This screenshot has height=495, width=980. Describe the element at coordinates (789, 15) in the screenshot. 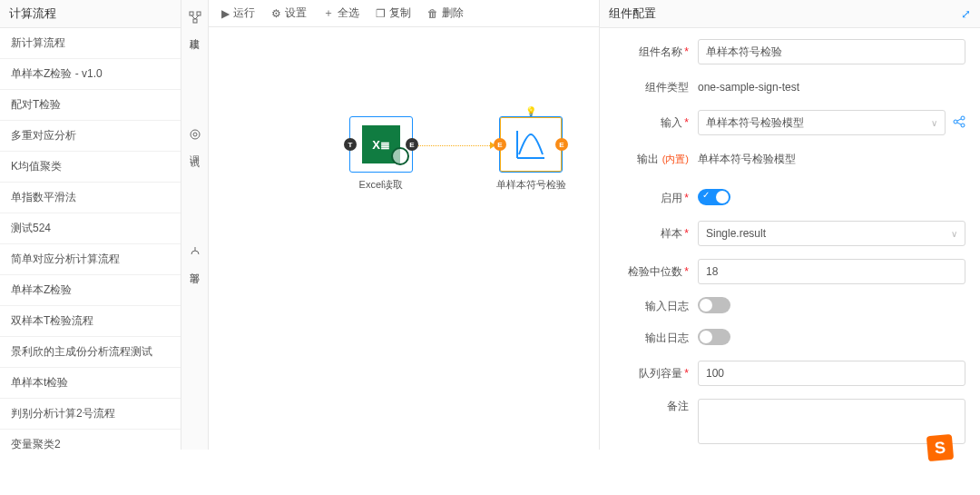

I see `config-header: 组件配置 ⤢` at that location.